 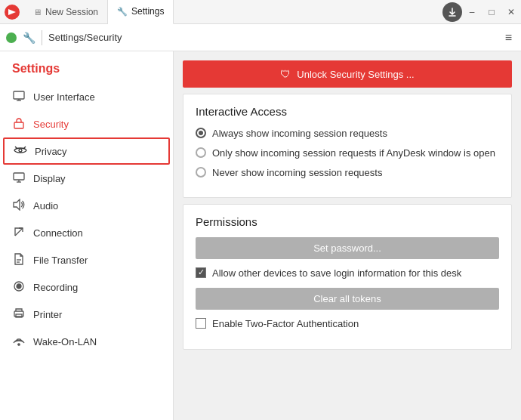 What do you see at coordinates (85, 38) in the screenshot?
I see `breadcrumb: Settings/Security` at bounding box center [85, 38].